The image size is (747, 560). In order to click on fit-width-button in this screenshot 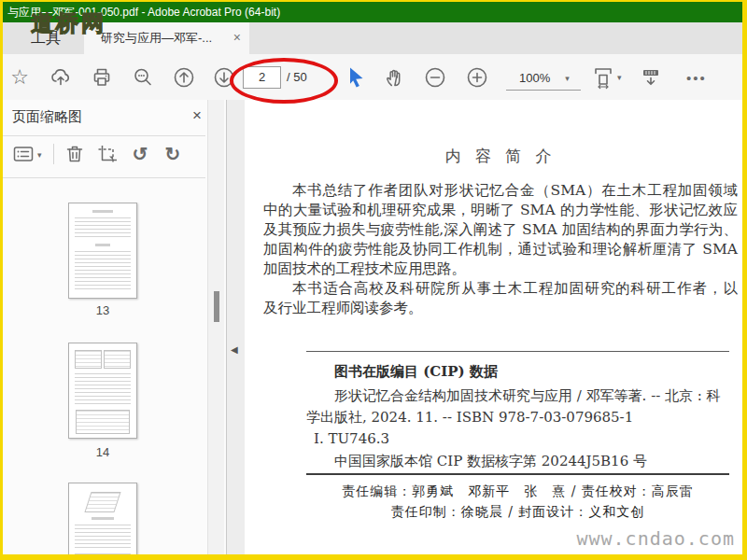, I will do `click(603, 77)`.